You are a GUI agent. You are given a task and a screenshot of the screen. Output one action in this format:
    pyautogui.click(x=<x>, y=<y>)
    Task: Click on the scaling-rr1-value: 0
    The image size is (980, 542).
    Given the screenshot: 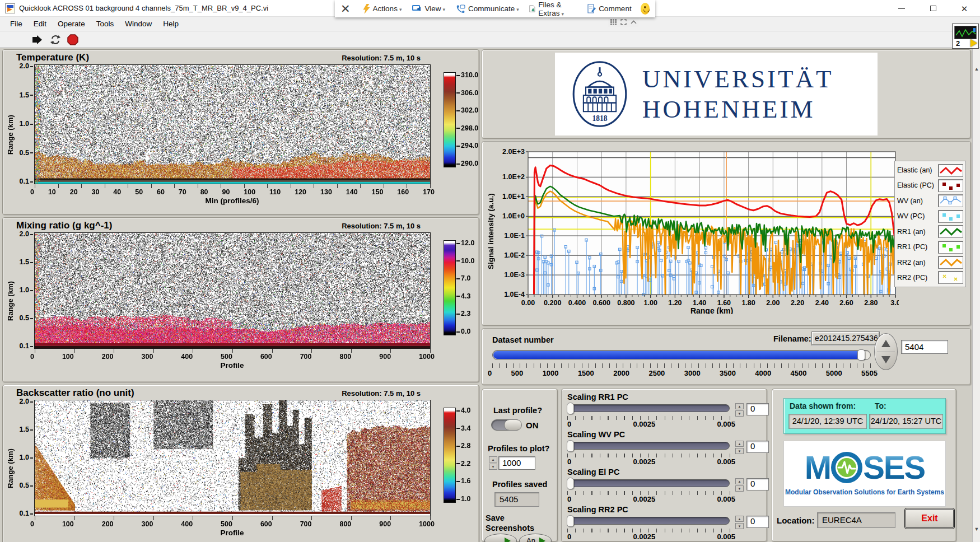 What is the action you would take?
    pyautogui.click(x=758, y=409)
    